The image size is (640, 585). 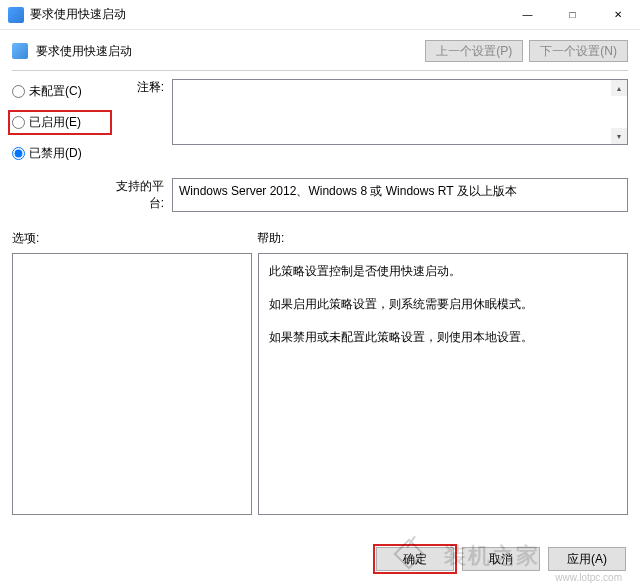 What do you see at coordinates (619, 88) in the screenshot?
I see `scroll-up-icon: ▴` at bounding box center [619, 88].